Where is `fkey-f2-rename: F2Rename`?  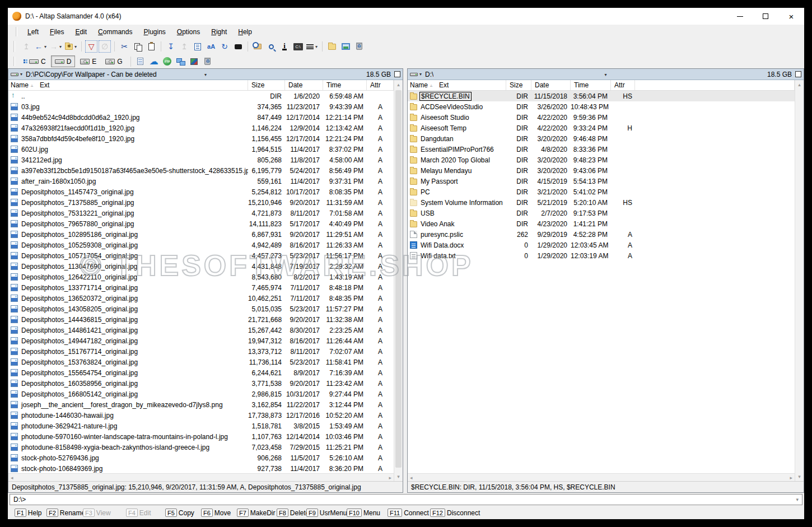 fkey-f2-rename: F2Rename is located at coordinates (65, 513).